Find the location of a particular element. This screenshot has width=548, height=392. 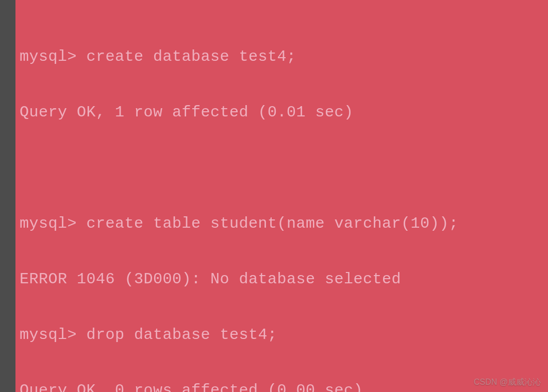

terminal-line: Query OK, 0 rows affected (0.00 sec) is located at coordinates (272, 386).